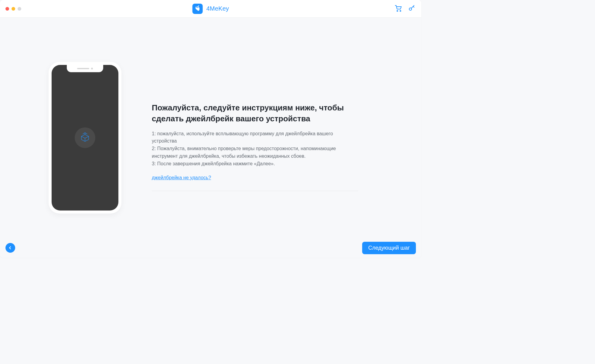  Describe the element at coordinates (211, 9) in the screenshot. I see `title-center: 4MeKey` at that location.